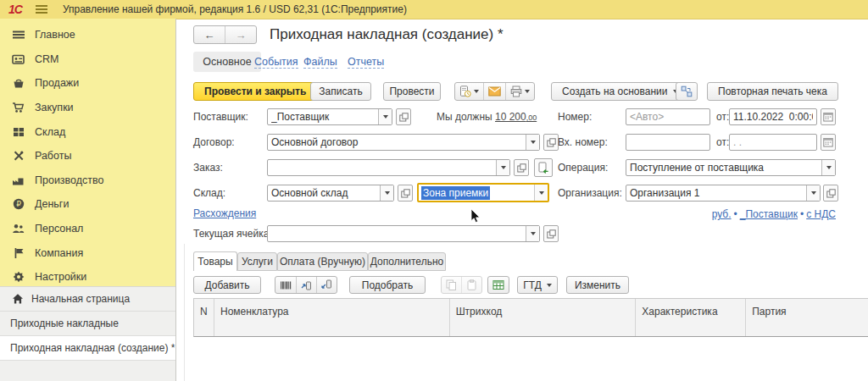 The width and height of the screenshot is (868, 381). I want to click on currency-link: руб., so click(722, 214).